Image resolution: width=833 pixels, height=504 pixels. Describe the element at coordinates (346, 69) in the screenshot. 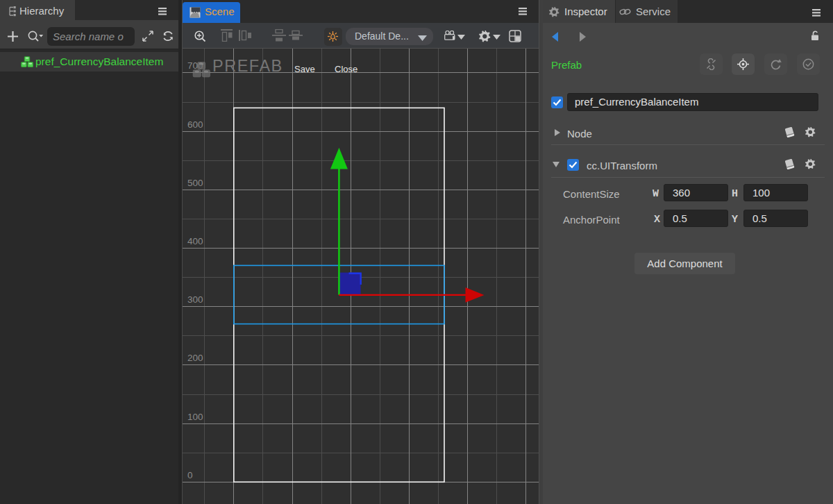

I see `svg-text: Close` at that location.